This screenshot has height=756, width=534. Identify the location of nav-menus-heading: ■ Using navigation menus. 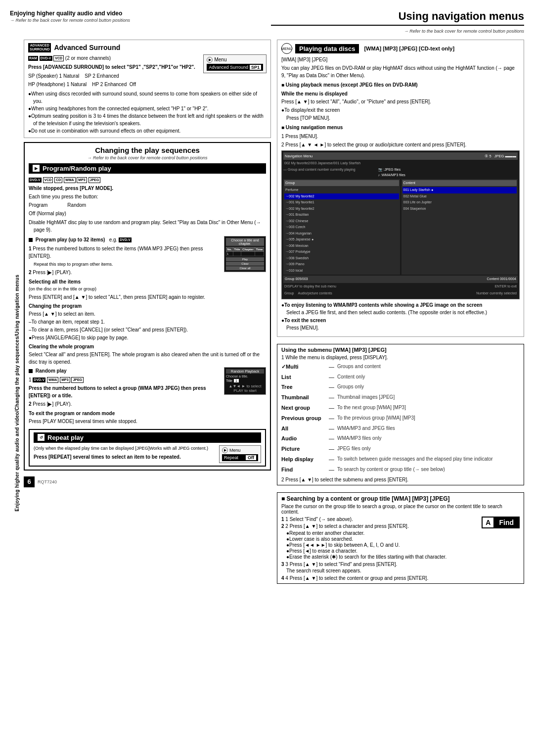
(400, 128).